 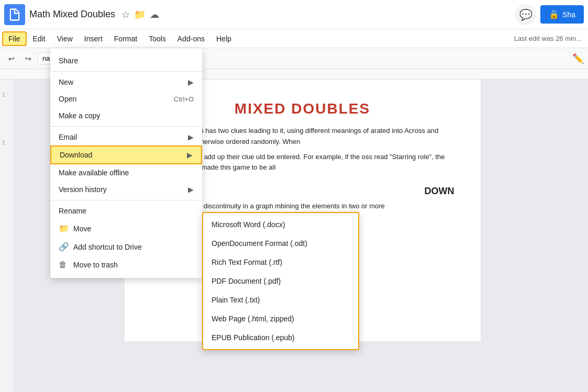 What do you see at coordinates (281, 281) in the screenshot?
I see `download-pdf: PDF Document (.pdf)` at bounding box center [281, 281].